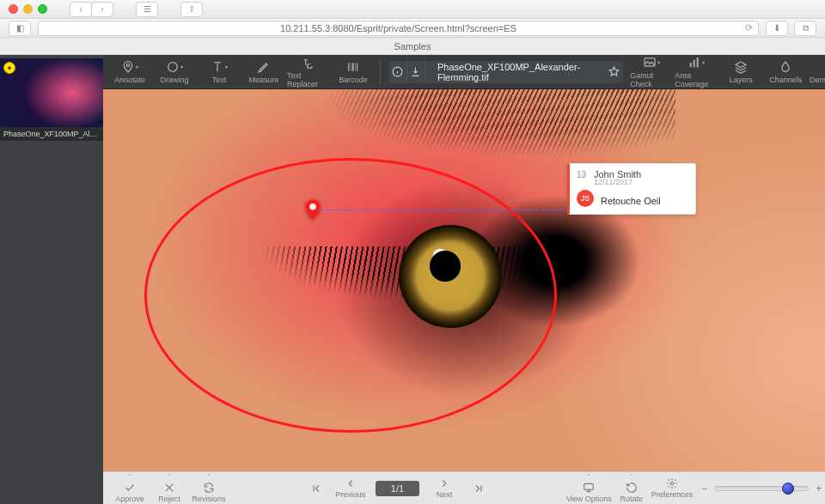  I want to click on approve-button: ˄ Approve, so click(130, 488).